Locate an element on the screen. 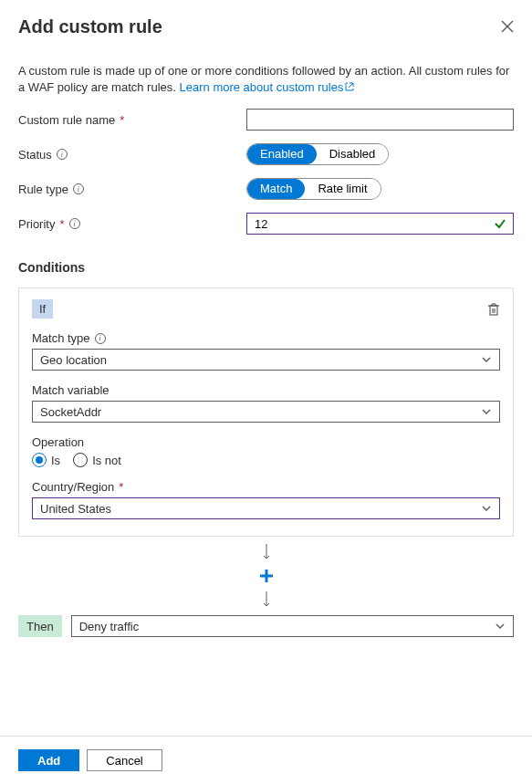  status-disabled-option: Disabled is located at coordinates (352, 154).